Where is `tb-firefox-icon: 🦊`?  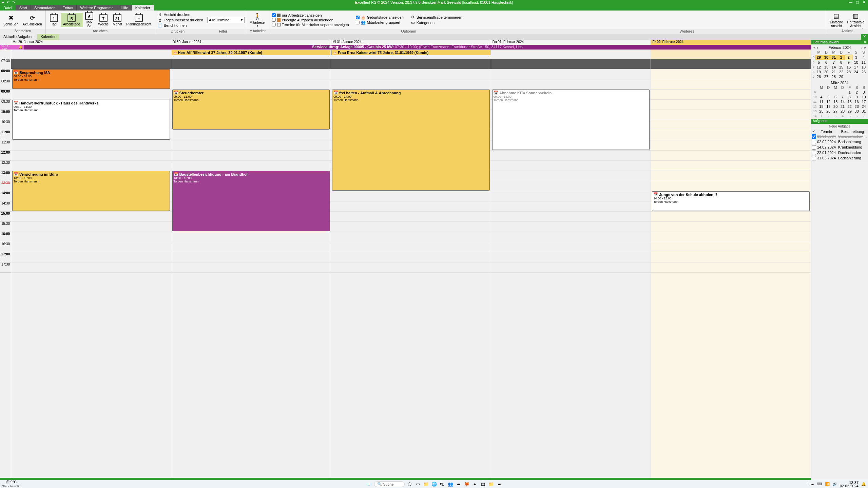
tb-firefox-icon: 🦊 is located at coordinates (467, 484).